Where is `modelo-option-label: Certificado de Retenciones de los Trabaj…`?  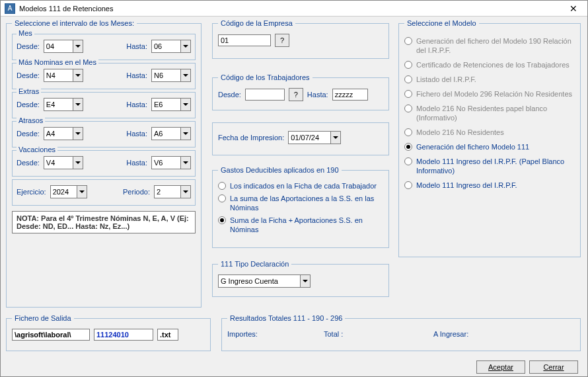
modelo-option-label: Certificado de Retenciones de los Trabaj… is located at coordinates (493, 65).